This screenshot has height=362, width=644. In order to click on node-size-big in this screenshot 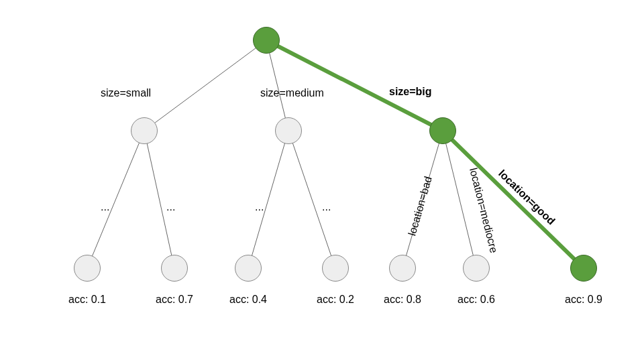, I will do `click(443, 131)`.